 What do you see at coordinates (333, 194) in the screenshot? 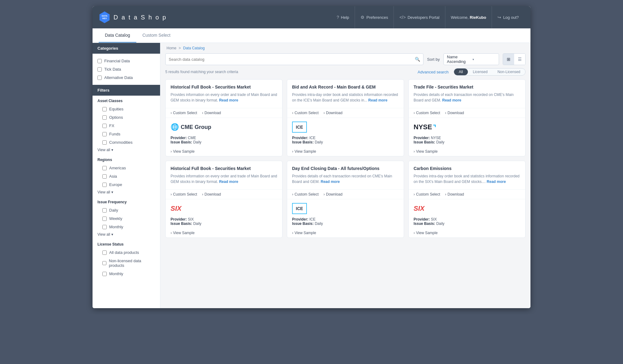
I see `card-5-download: › Download` at bounding box center [333, 194].